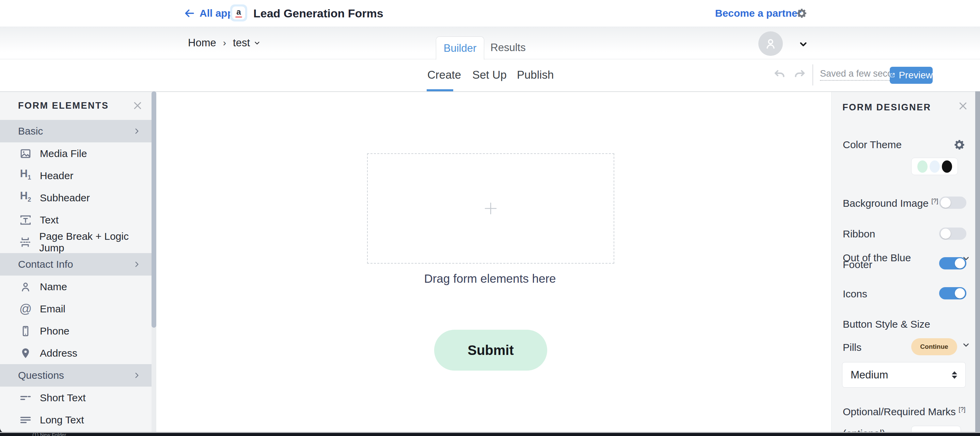 This screenshot has width=980, height=436. What do you see at coordinates (318, 13) in the screenshot?
I see `page-title: Lead Generation Forms` at bounding box center [318, 13].